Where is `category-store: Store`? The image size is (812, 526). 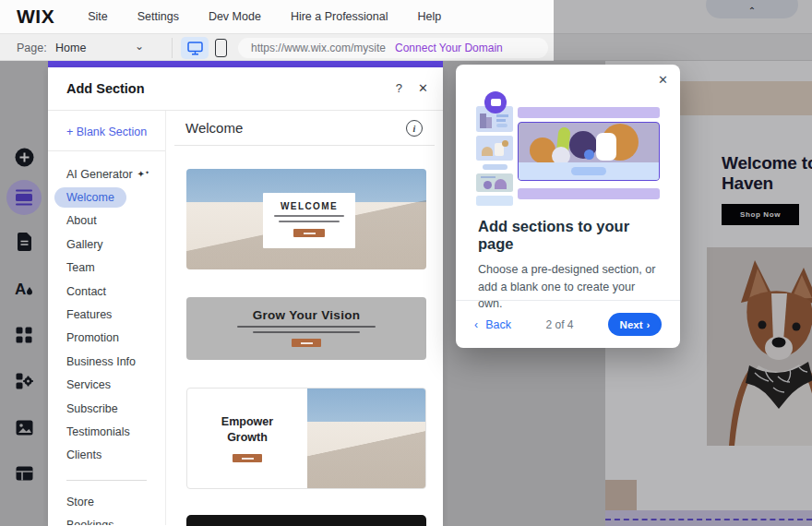 category-store: Store is located at coordinates (107, 502).